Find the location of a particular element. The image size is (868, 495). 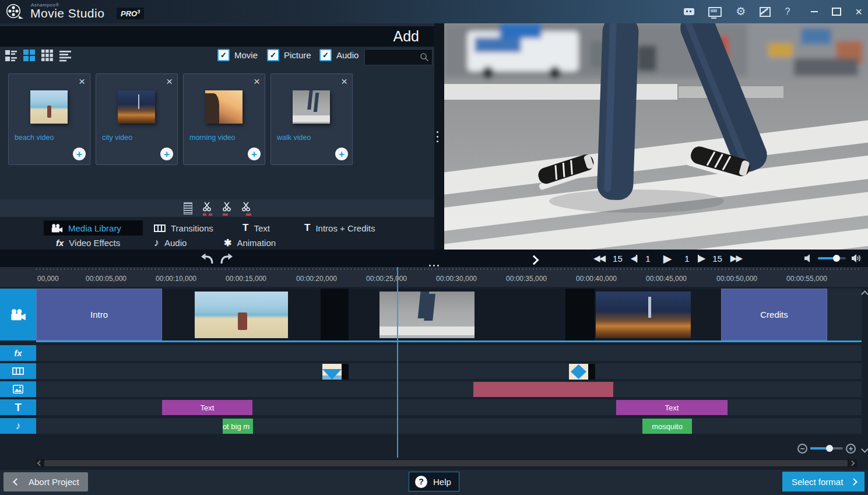

small-grid-view-icon is located at coordinates (47, 55).